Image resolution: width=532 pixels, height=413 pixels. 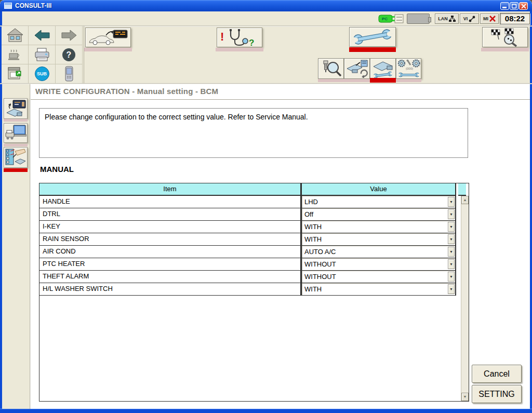 What do you see at coordinates (447, 19) in the screenshot?
I see `lan-status-button: LAN` at bounding box center [447, 19].